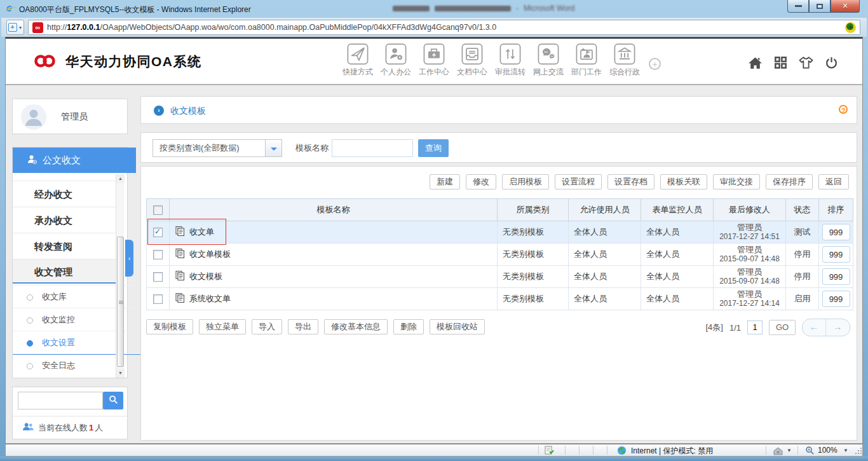  What do you see at coordinates (267, 327) in the screenshot?
I see `import-button: 导入` at bounding box center [267, 327].